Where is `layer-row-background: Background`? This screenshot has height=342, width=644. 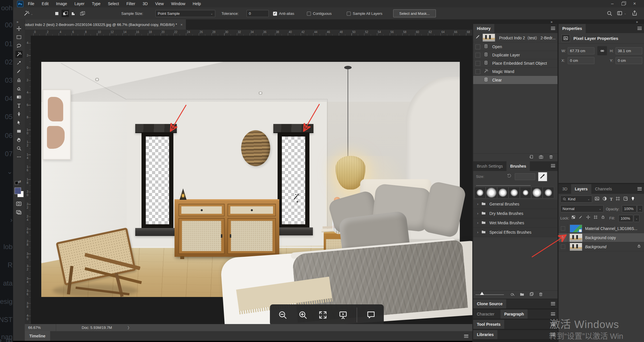
layer-row-background: Background is located at coordinates (601, 247).